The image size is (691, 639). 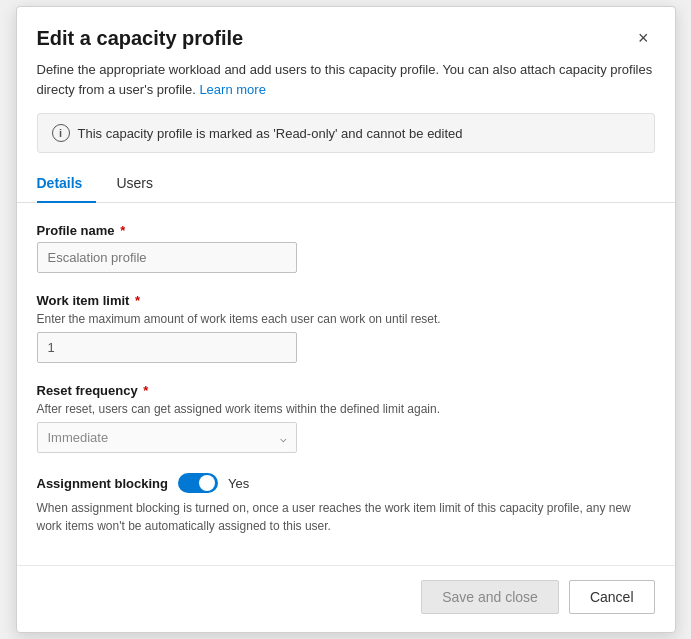 What do you see at coordinates (346, 390) in the screenshot?
I see `reset-frequency-label: Reset frequency *` at bounding box center [346, 390].